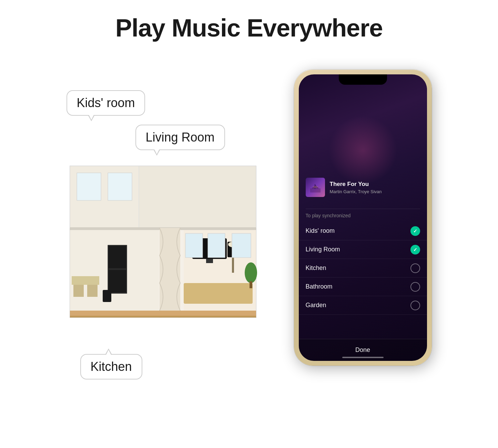  I want to click on room-item-living: Living Room ✓, so click(363, 250).